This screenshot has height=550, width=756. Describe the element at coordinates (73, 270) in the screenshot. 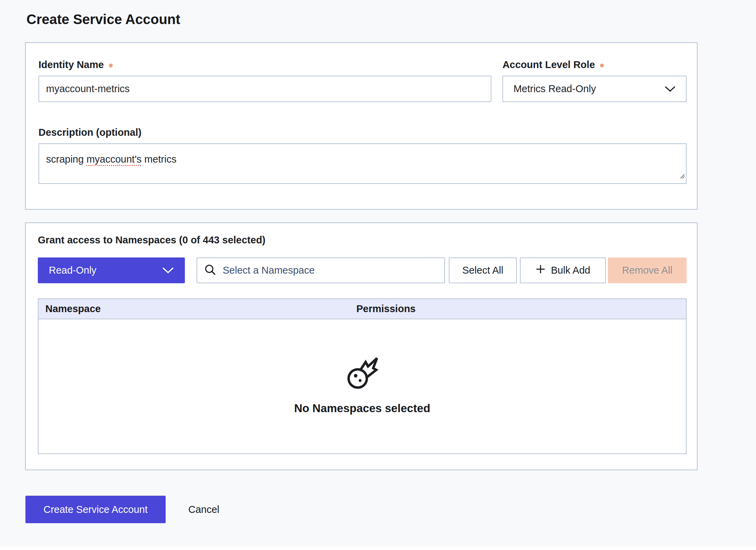

I see `permission-role-value: Read-Only` at that location.